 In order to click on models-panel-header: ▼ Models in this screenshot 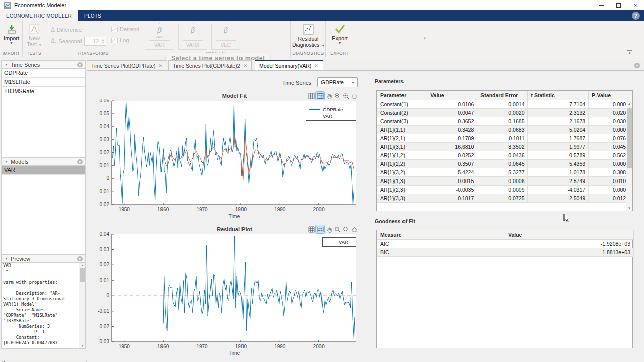, I will do `click(43, 162)`.